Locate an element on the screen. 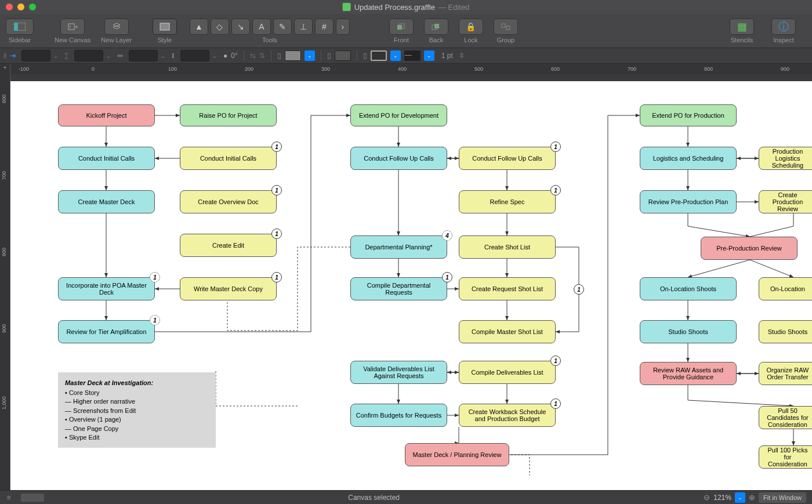 The height and width of the screenshot is (504, 812). box-incorporate: Incorporate into POA Master Deck is located at coordinates (107, 289).